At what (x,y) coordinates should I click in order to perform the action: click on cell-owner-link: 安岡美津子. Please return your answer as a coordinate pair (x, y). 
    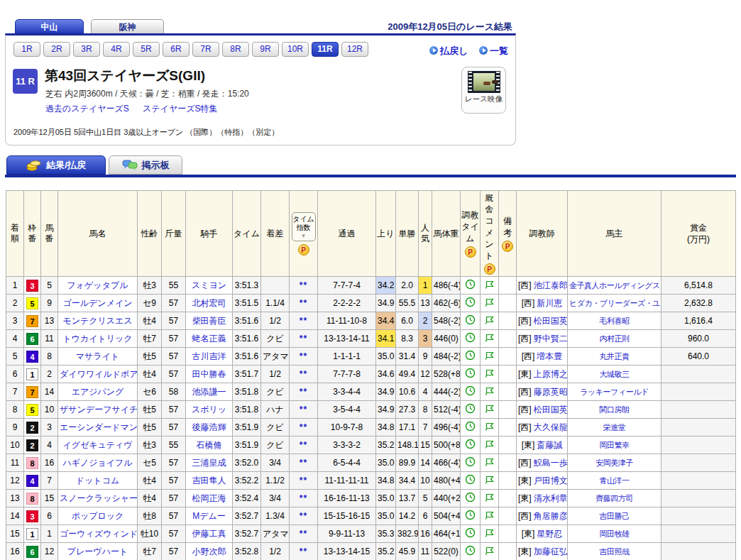
    Looking at the image, I should click on (615, 463).